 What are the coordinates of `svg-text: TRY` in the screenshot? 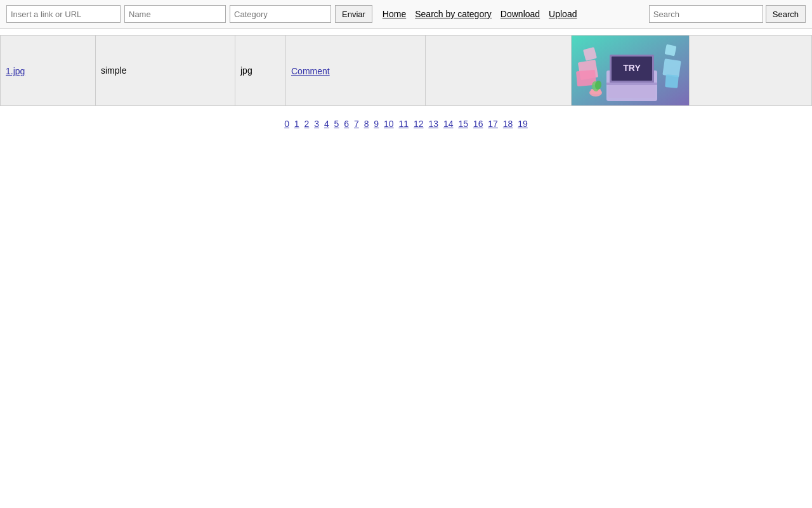 It's located at (632, 68).